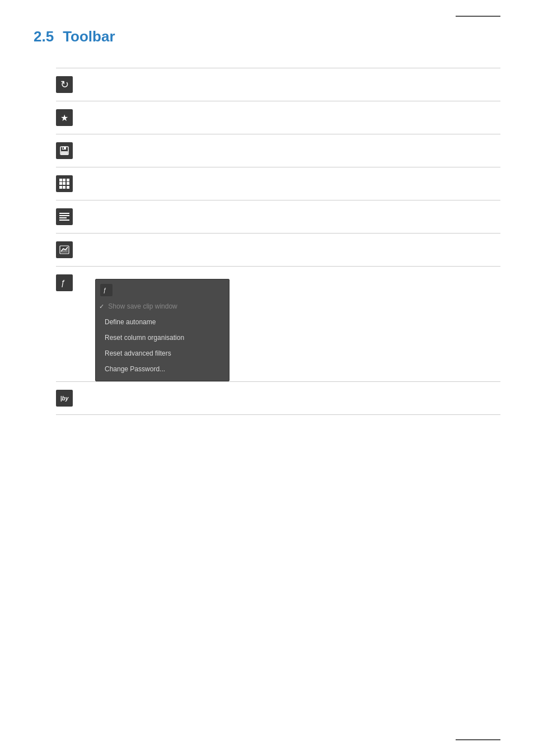 This screenshot has width=534, height=756. What do you see at coordinates (162, 290) in the screenshot?
I see `dropdown-icon-row: ƒ` at bounding box center [162, 290].